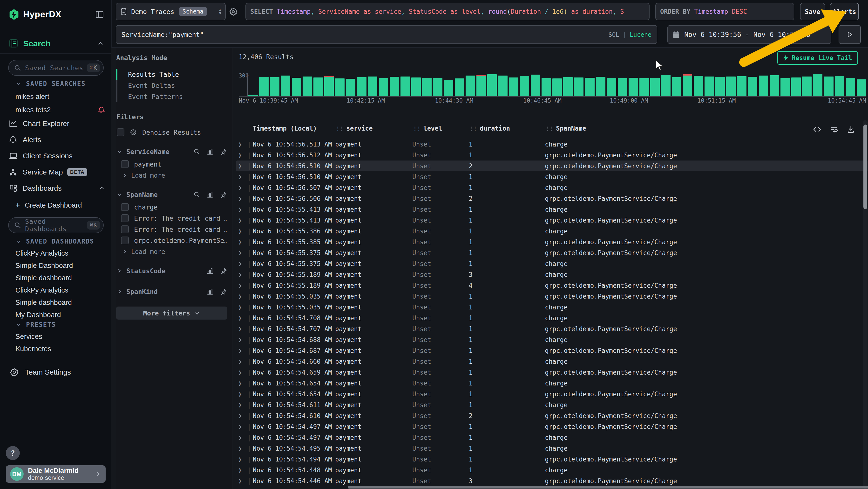 The image size is (868, 489). I want to click on vertical-scrollbar-thumb, so click(865, 167).